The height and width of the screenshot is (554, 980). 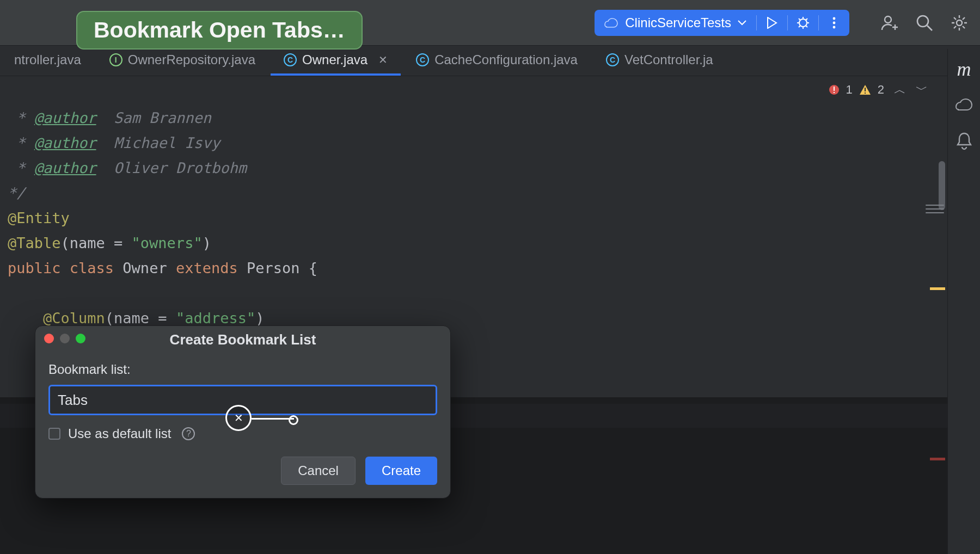 I want to click on tab-label: OwnerRepository.java, so click(x=192, y=60).